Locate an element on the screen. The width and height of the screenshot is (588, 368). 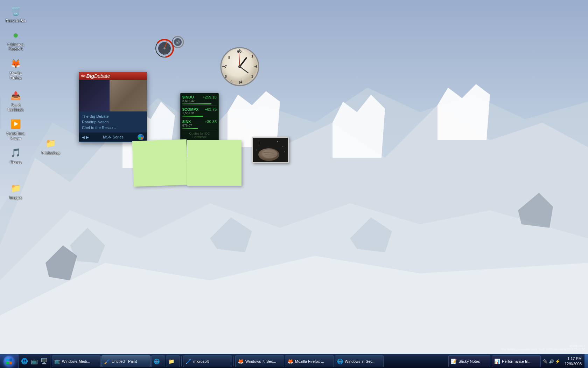
network-tray-icon: 🔌 is located at coordinates (545, 361).